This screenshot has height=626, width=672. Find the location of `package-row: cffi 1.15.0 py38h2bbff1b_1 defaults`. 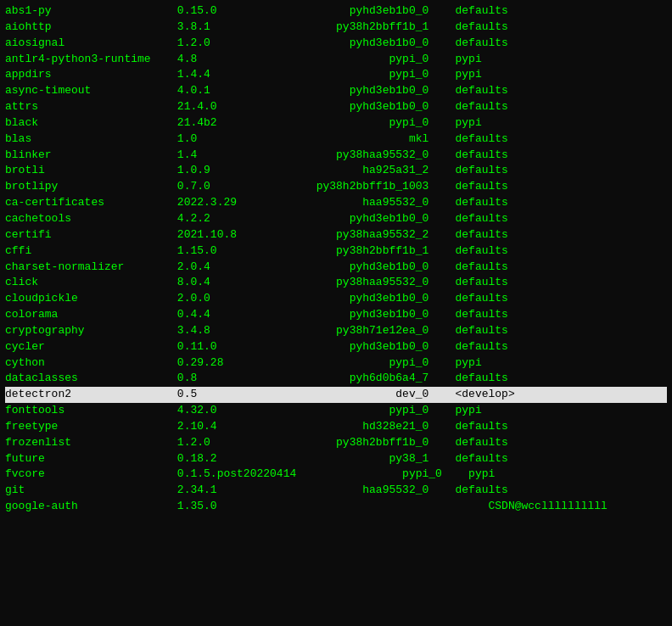

package-row: cffi 1.15.0 py38h2bbff1b_1 defaults is located at coordinates (336, 251).